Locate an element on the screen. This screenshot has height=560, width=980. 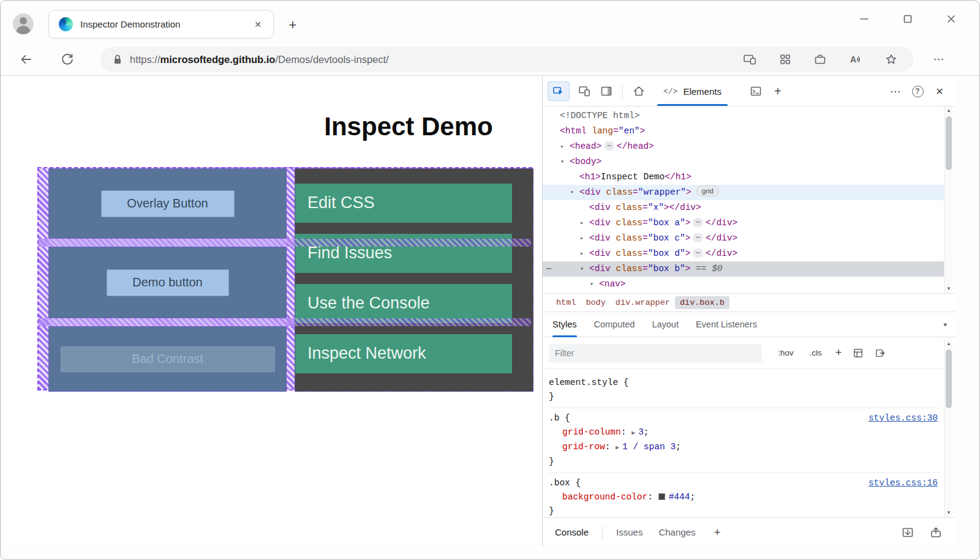
tab-event-listeners: Event Listeners is located at coordinates (726, 324).